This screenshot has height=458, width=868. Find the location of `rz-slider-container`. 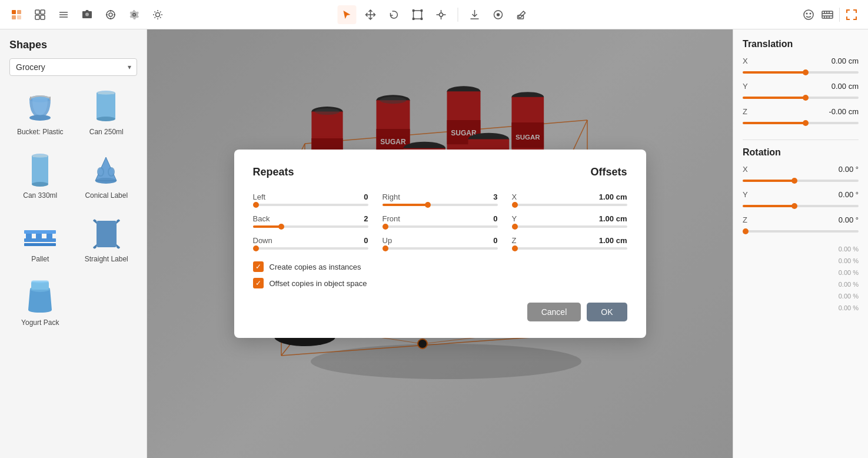

rz-slider-container is located at coordinates (800, 230).